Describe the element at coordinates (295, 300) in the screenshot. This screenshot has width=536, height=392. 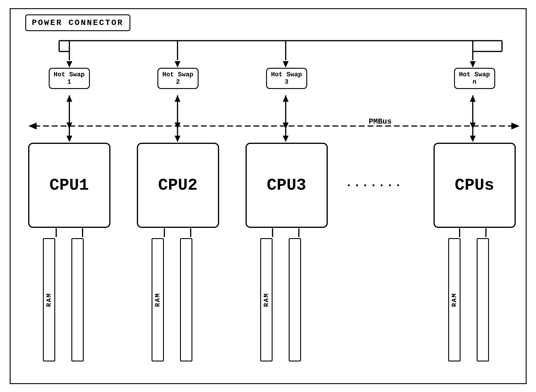
I see `ram-stick-3b` at that location.